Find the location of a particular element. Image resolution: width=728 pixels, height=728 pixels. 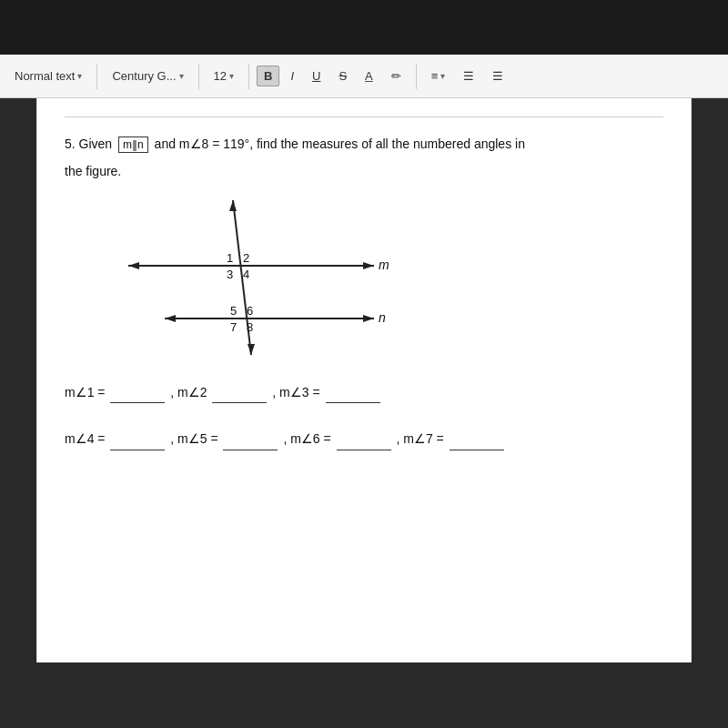

align-chevron: ▾ is located at coordinates (442, 76).